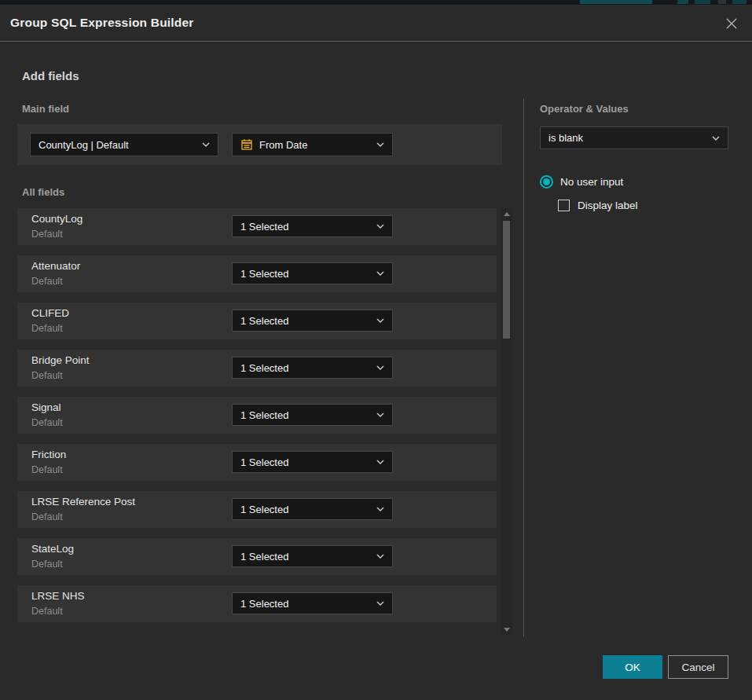  Describe the element at coordinates (257, 415) in the screenshot. I see `field-row: Signal Default 1 Selected` at that location.